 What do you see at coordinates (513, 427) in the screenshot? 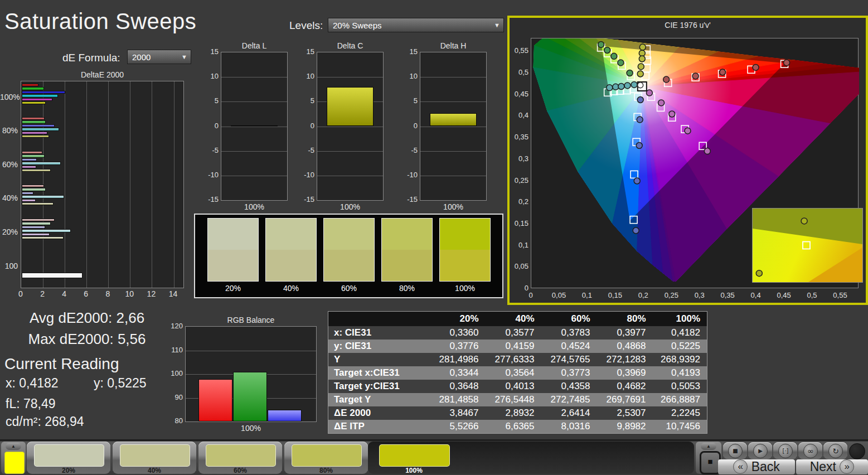
I see `table-cell: 6,6365` at bounding box center [513, 427].